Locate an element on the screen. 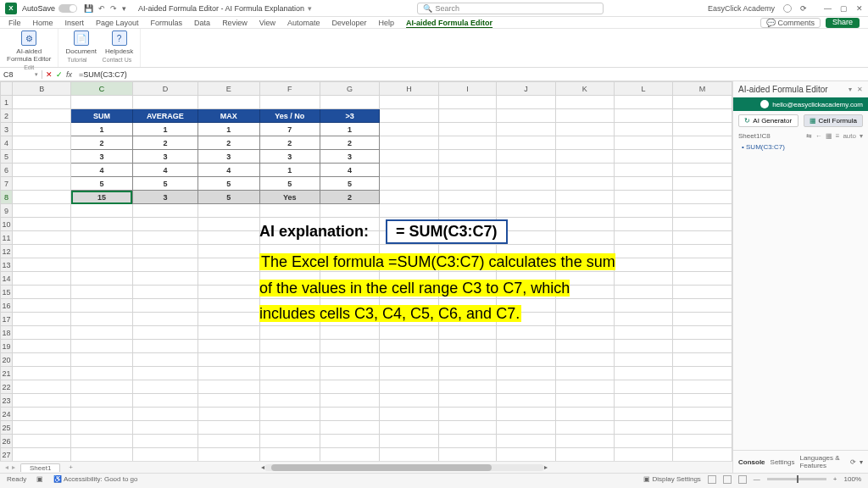  cell-M17 is located at coordinates (703, 319).